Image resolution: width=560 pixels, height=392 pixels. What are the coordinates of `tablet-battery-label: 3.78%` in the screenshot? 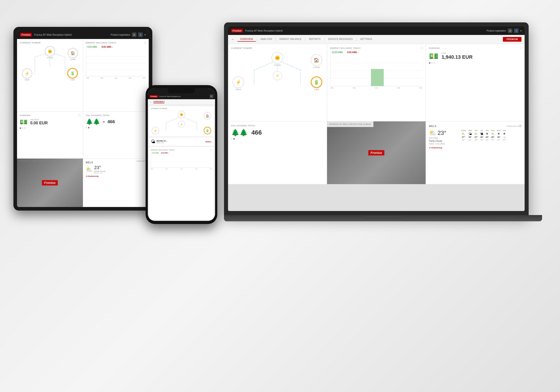 It's located at (73, 80).